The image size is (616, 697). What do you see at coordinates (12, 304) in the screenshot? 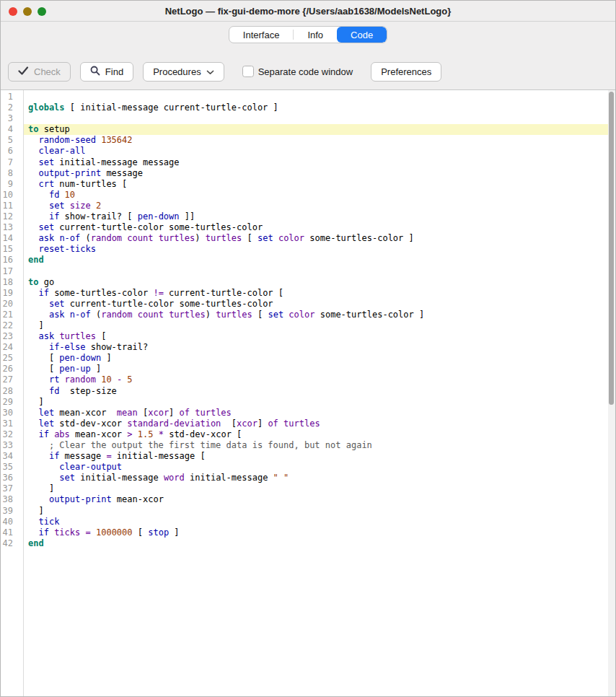
I see `line-number: 20` at bounding box center [12, 304].